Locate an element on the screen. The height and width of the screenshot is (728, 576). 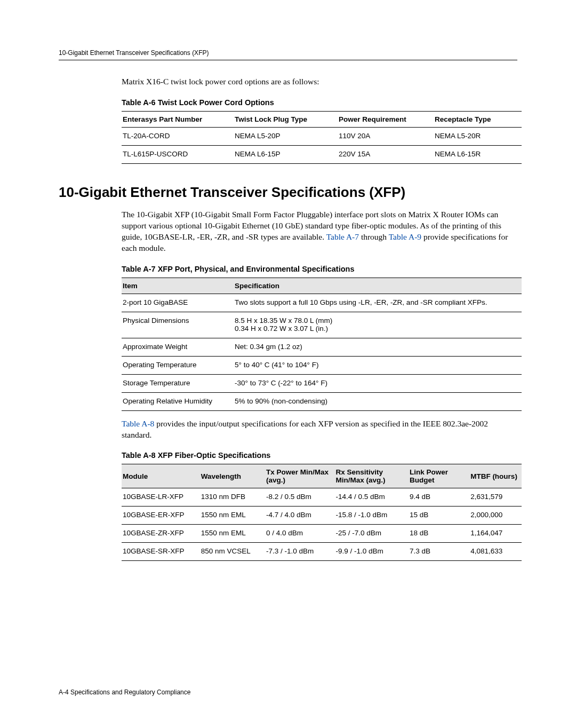
cell: 10GBASE-SR-XFP is located at coordinates (161, 552).